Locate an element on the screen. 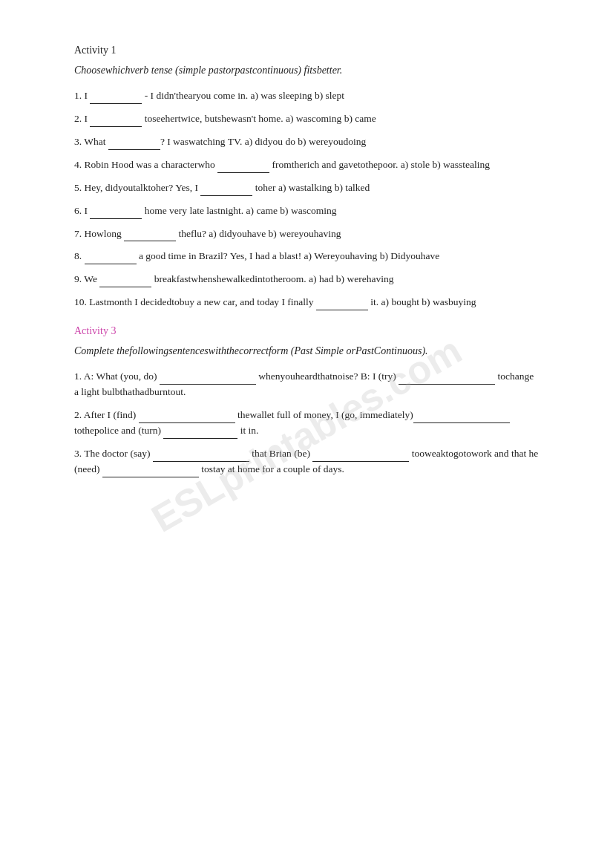  question-5: 5. Hey, didyoutalktoher? Yes, I toher a)… is located at coordinates (306, 189).